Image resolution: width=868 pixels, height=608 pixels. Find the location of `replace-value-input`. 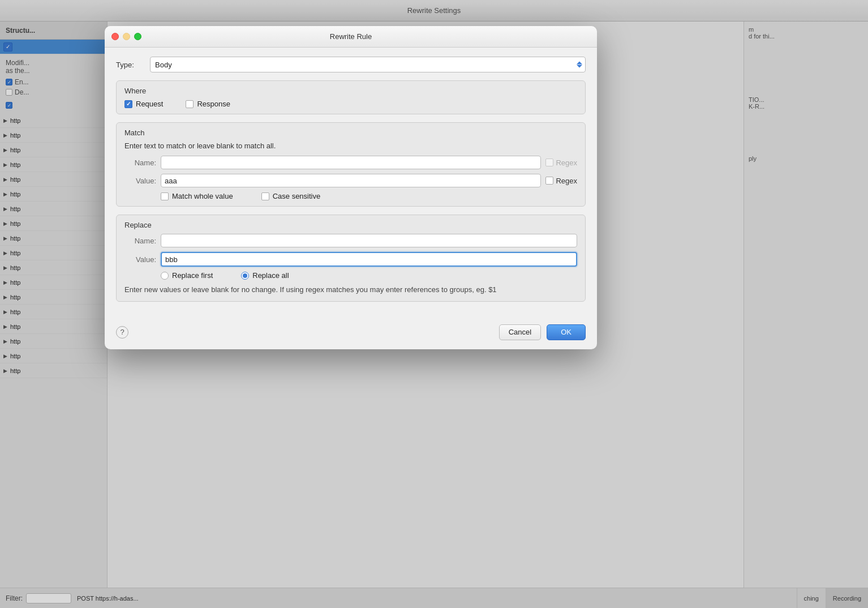

replace-value-input is located at coordinates (369, 259).